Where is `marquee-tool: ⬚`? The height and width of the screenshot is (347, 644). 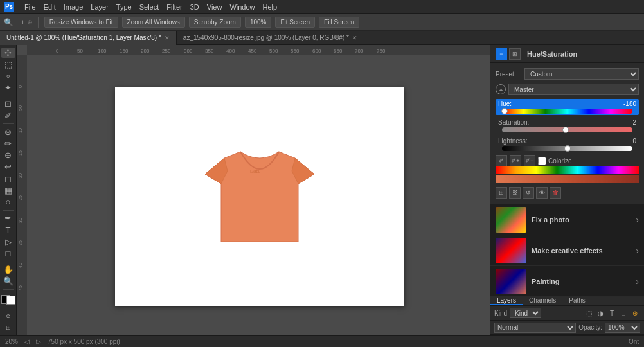
marquee-tool: ⬚ is located at coordinates (8, 64).